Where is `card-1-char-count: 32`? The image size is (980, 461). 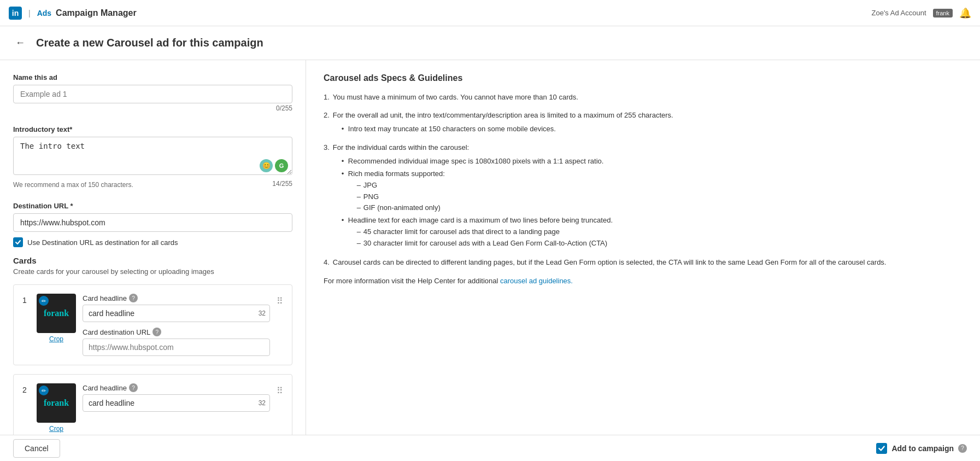
card-1-char-count: 32 is located at coordinates (262, 313).